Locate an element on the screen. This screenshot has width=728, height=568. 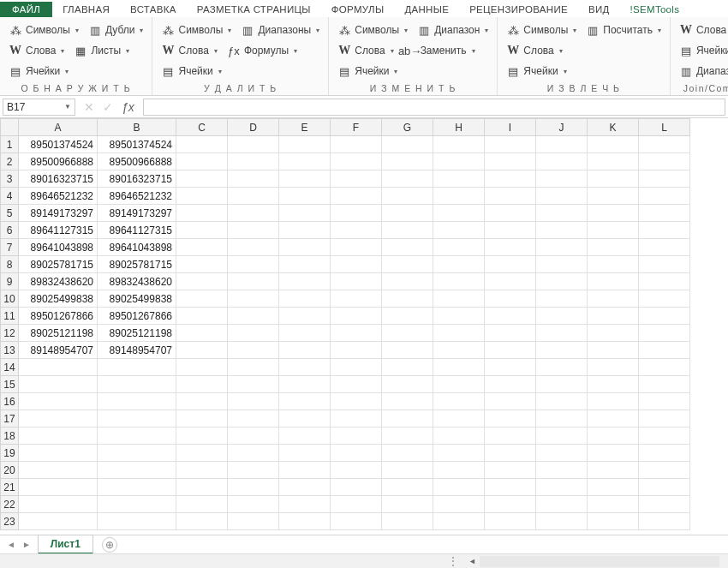
cell-L5 is located at coordinates (665, 213).